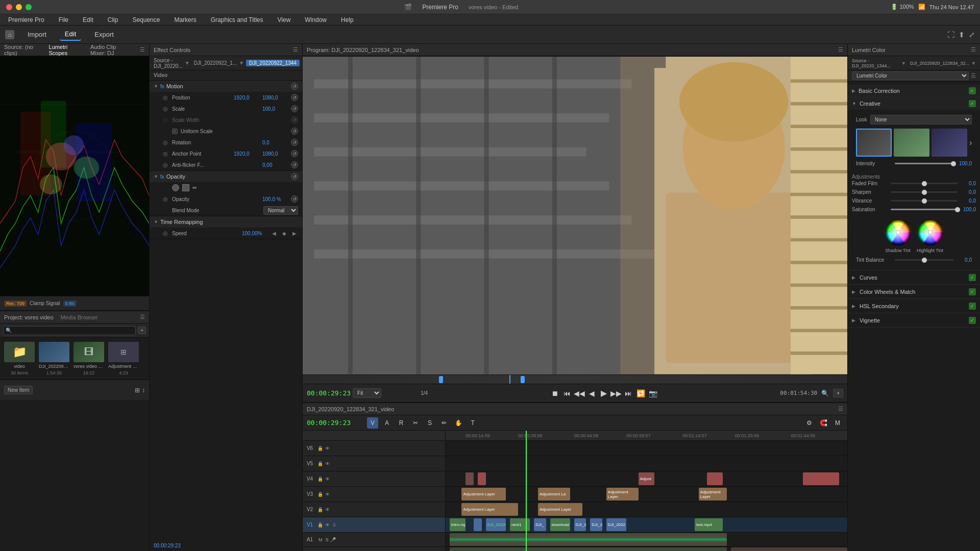 This screenshot has width=980, height=551. What do you see at coordinates (333, 540) in the screenshot?
I see `track-a1-mic: 🎤` at bounding box center [333, 540].